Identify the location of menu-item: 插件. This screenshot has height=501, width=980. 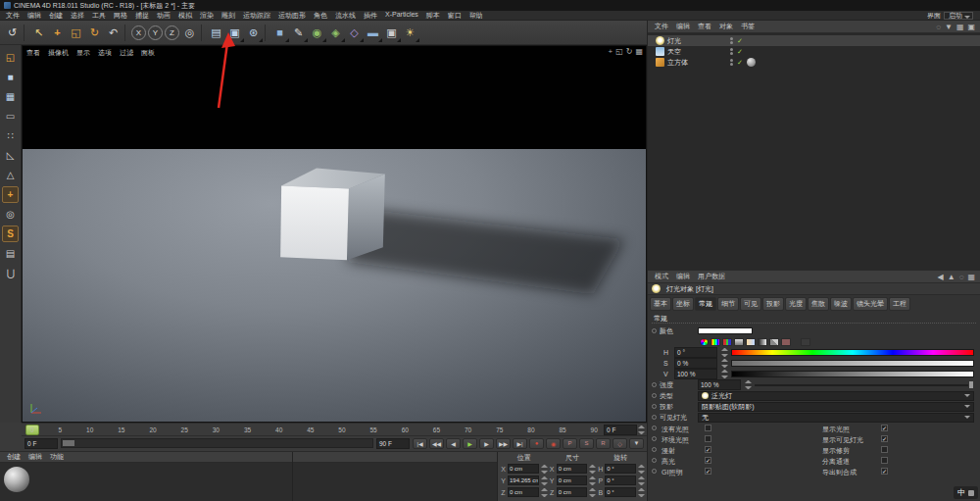
(370, 16).